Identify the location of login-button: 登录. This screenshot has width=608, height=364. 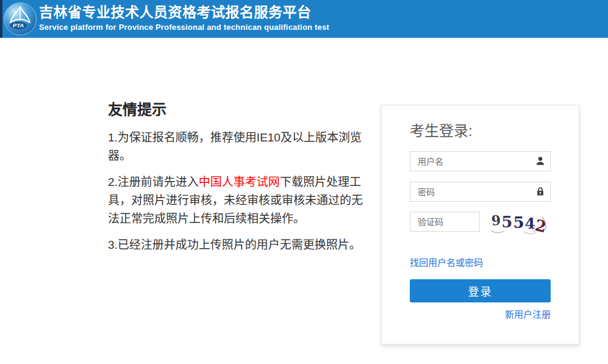
(481, 291).